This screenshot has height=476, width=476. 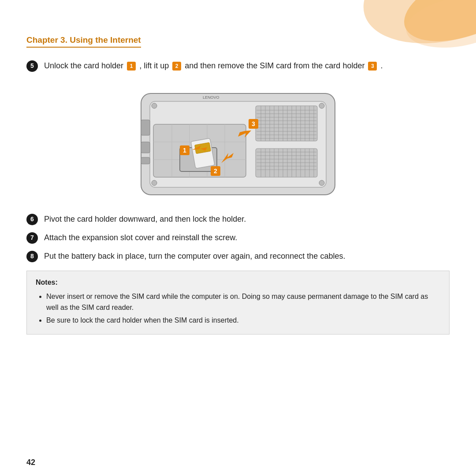 I want to click on step-6-text: Pivot the card holder downward, and then…, so click(x=247, y=219).